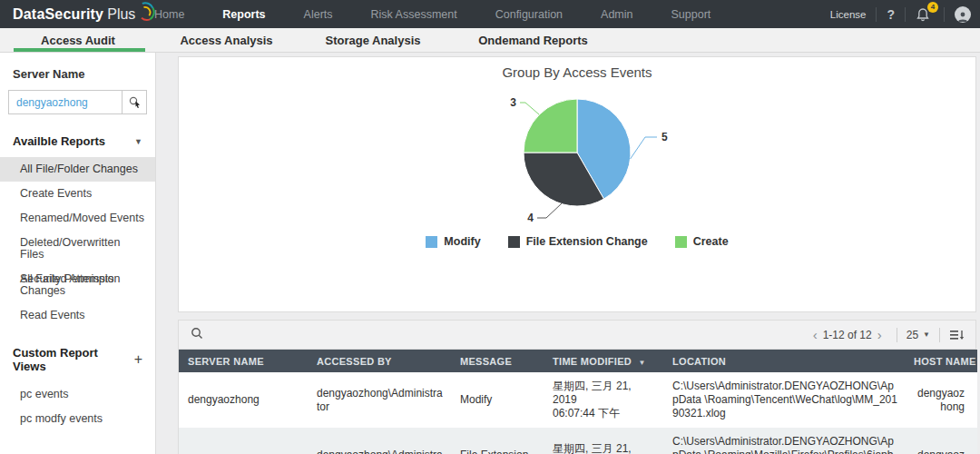 This screenshot has height=454, width=980. Describe the element at coordinates (906, 15) in the screenshot. I see `topbar-right-cluster: License ? 4` at that location.